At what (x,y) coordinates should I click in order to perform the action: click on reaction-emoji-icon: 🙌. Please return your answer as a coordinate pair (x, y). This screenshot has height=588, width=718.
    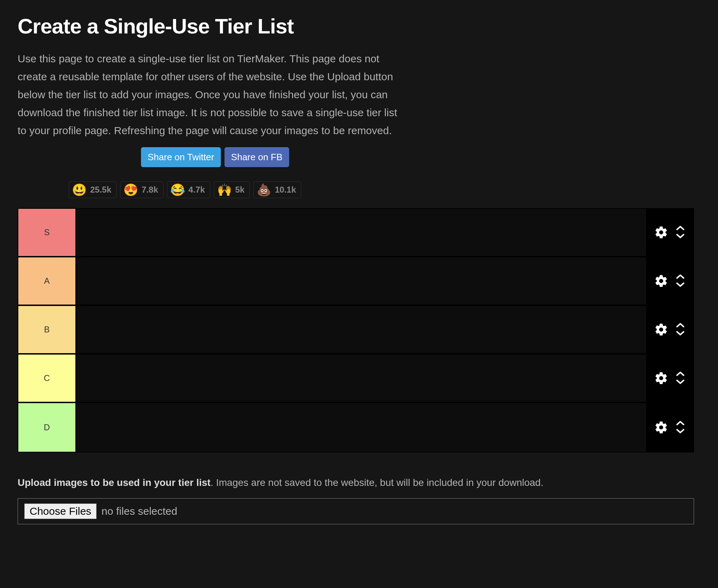
    Looking at the image, I should click on (224, 190).